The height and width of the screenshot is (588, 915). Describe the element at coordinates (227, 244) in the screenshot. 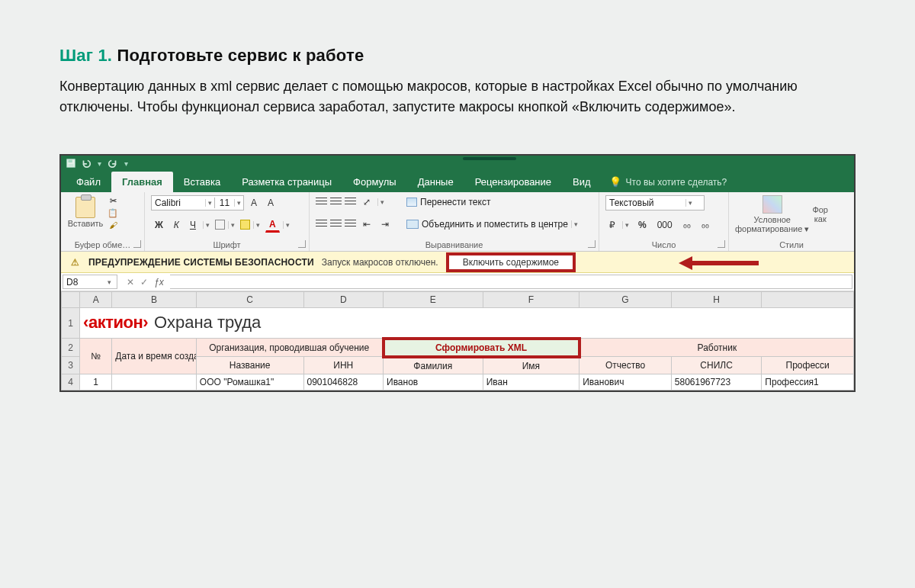

I see `font-group-label: Шрифт` at that location.